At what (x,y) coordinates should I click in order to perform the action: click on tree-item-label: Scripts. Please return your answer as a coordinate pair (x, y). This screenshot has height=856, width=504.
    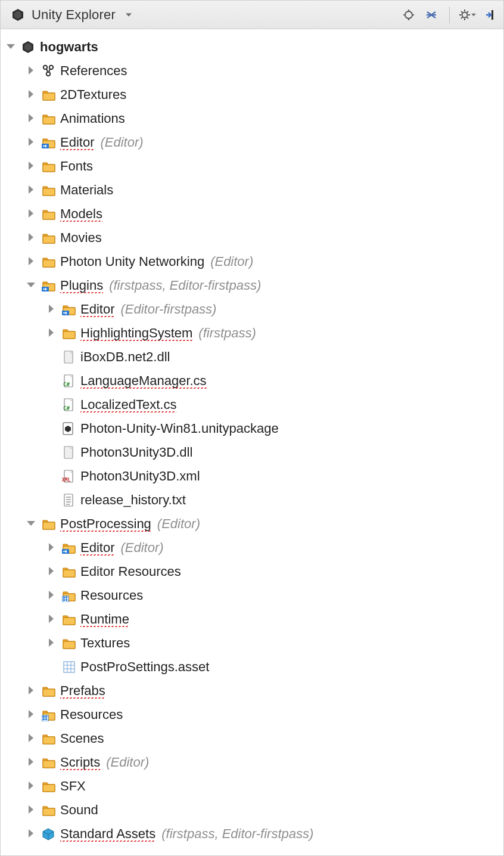
    Looking at the image, I should click on (80, 762).